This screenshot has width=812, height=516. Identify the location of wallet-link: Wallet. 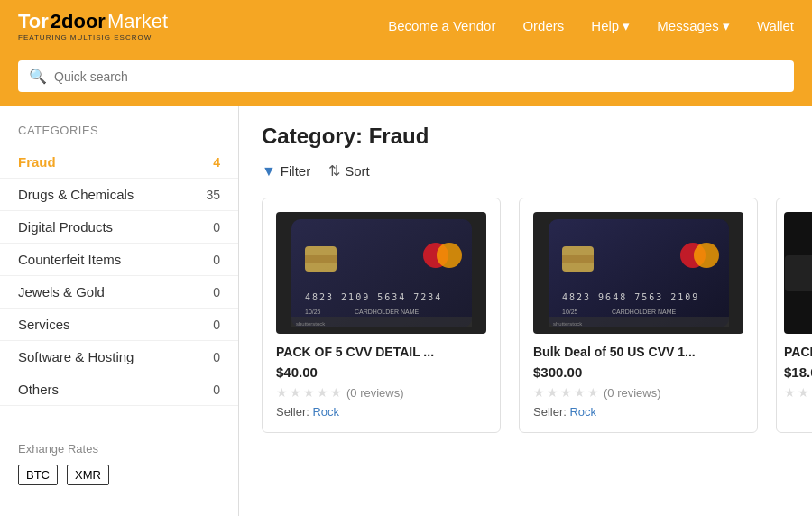
(776, 25).